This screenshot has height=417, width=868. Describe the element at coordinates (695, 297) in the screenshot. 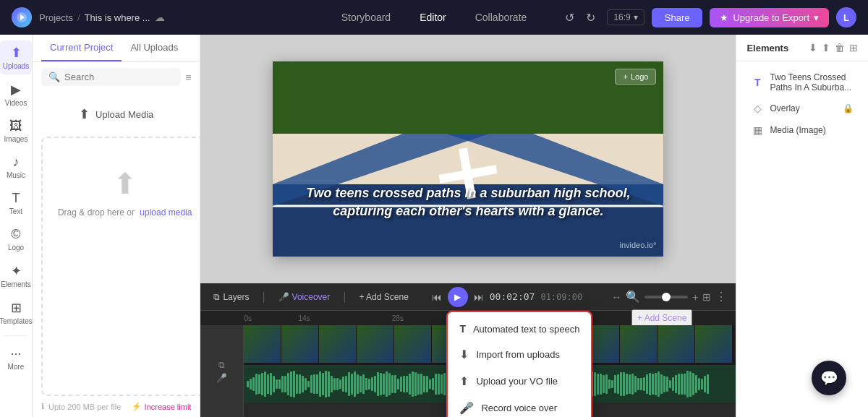

I see `zoom-in-icon: +` at that location.